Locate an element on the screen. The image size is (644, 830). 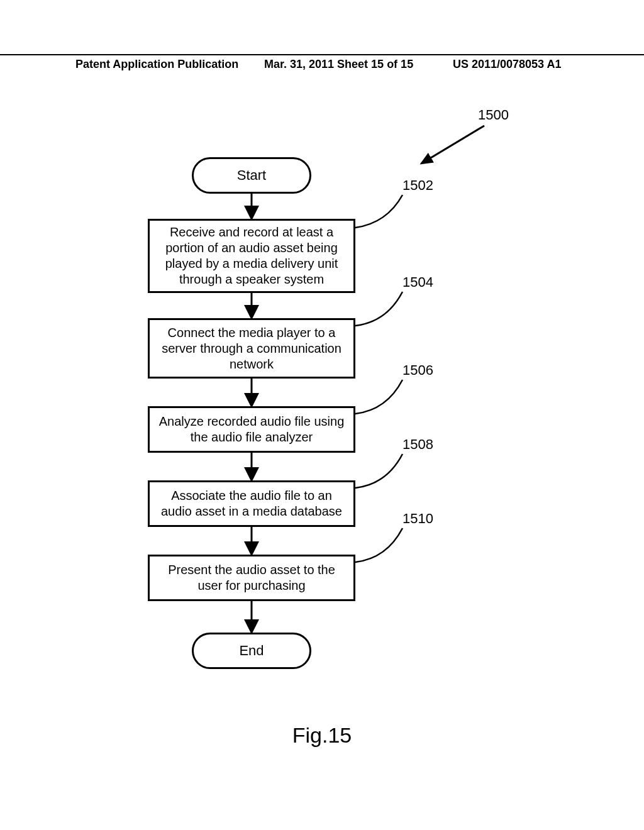
step-1504: Connect the media player to a server thr… is located at coordinates (252, 348).